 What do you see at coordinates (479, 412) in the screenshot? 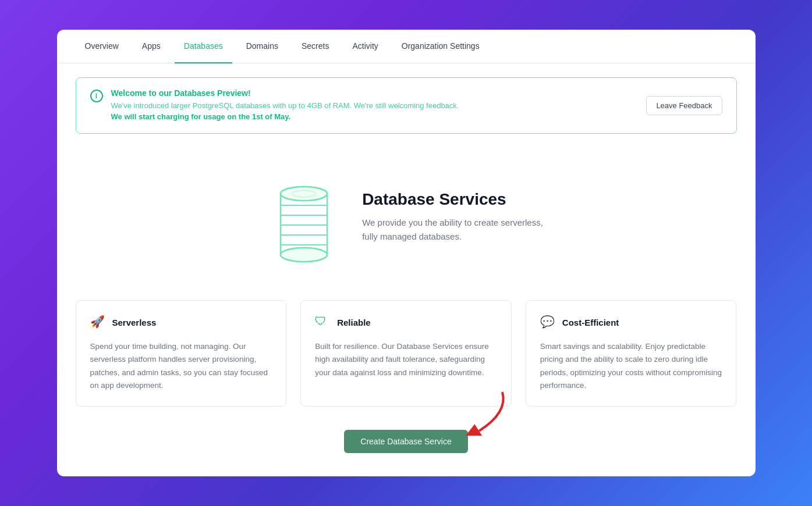
I see `arrow-indicator` at bounding box center [479, 412].